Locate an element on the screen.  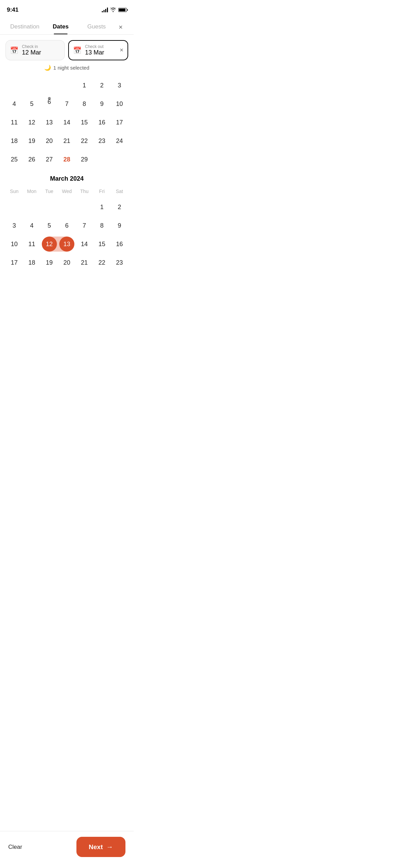
cal-day: 24 is located at coordinates (119, 141).